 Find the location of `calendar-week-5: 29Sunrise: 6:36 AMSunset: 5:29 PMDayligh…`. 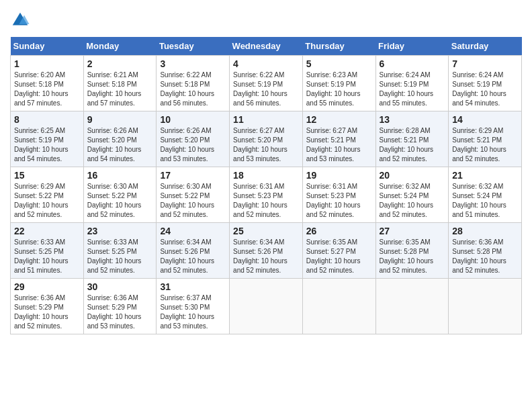

calendar-week-5: 29Sunrise: 6:36 AMSunset: 5:29 PMDayligh… is located at coordinates (266, 306).